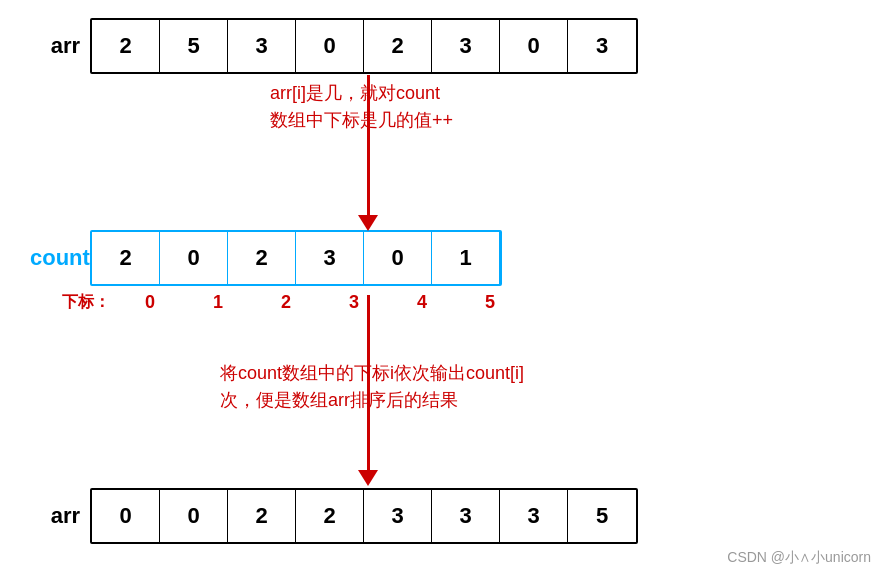 Image resolution: width=889 pixels, height=585 pixels. I want to click on index-prefix-label: 下标：, so click(86, 302).